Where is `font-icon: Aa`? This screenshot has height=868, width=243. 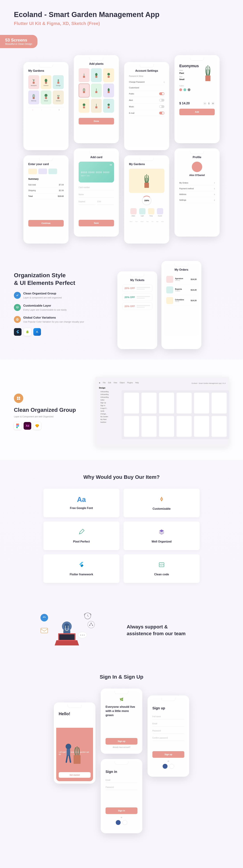 font-icon: Aa is located at coordinates (81, 499).